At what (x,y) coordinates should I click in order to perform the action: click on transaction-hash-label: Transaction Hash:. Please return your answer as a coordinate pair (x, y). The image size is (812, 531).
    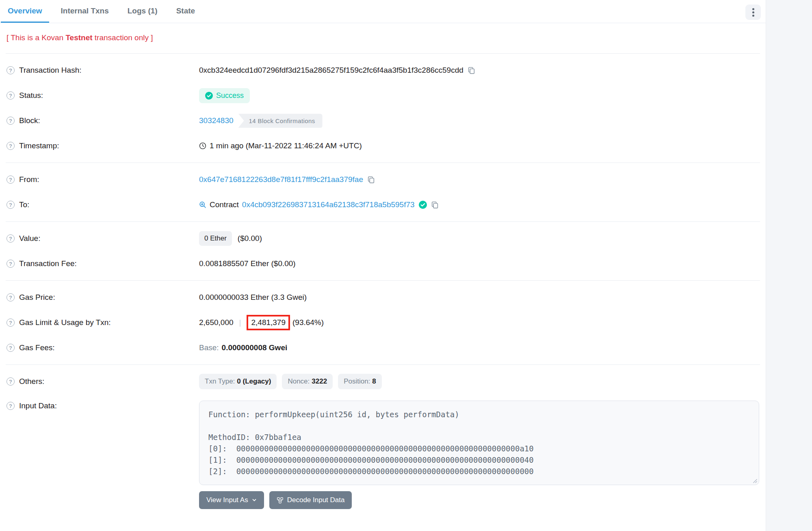
    Looking at the image, I should click on (50, 70).